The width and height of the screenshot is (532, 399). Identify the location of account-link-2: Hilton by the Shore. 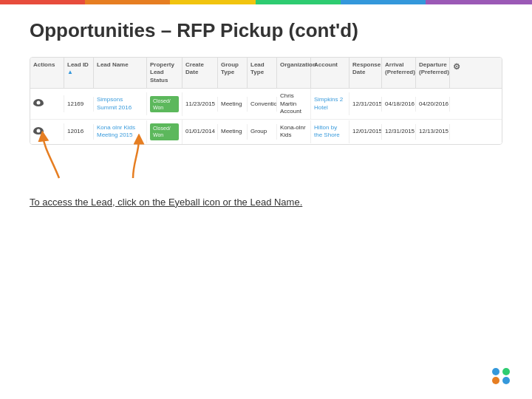
(327, 132).